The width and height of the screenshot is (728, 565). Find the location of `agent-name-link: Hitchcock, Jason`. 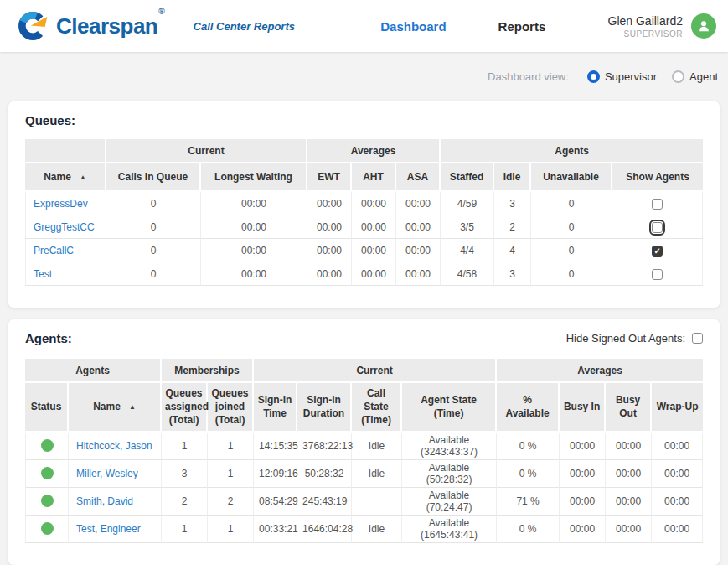

agent-name-link: Hitchcock, Jason is located at coordinates (114, 446).